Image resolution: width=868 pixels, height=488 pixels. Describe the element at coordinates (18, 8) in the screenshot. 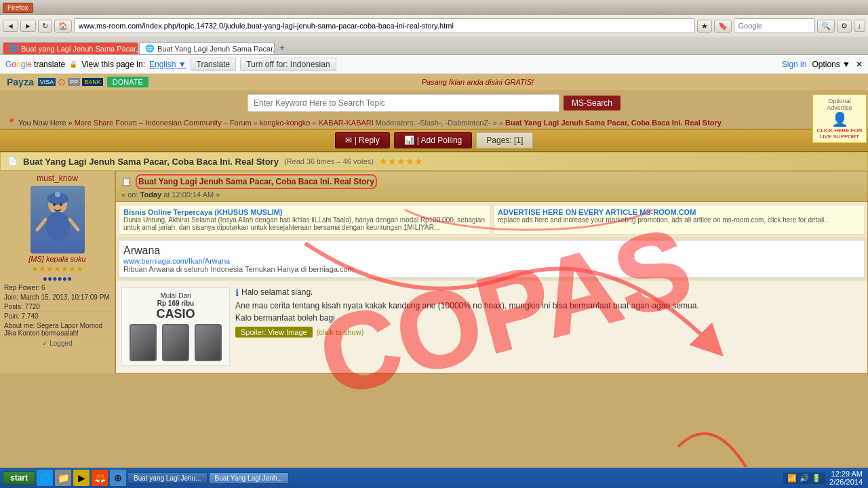

I see `firefox-btn: Firefox` at that location.